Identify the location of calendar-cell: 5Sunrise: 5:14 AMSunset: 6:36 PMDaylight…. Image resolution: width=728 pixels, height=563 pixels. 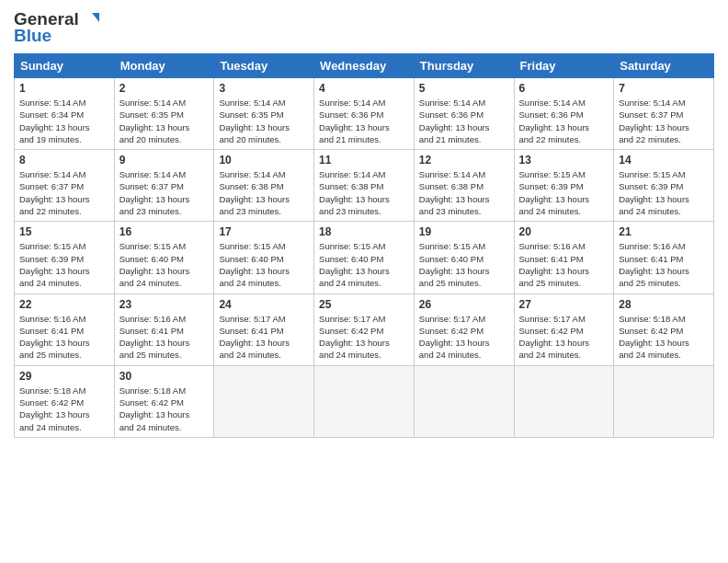
(463, 114).